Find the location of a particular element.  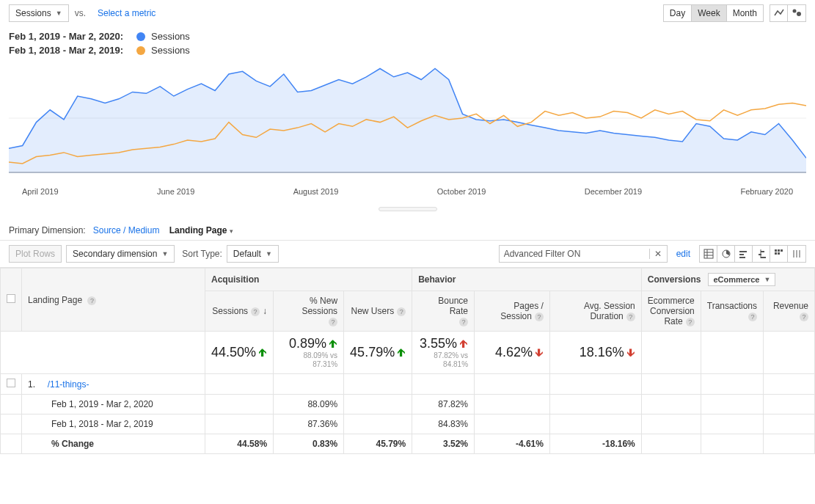

vs-label: vs. is located at coordinates (81, 13).